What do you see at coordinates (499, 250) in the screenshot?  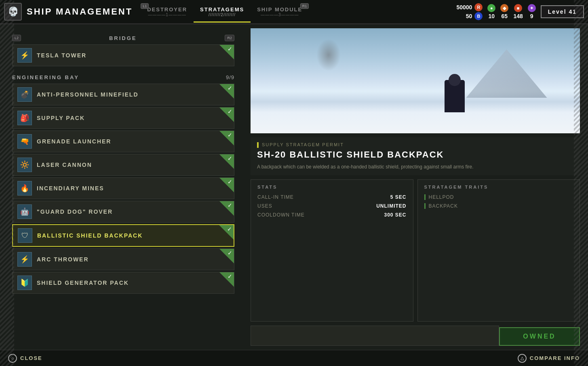 I see `traits-box: STRATAGEM TRAITS HELLPOD BACKPACK` at bounding box center [499, 250].